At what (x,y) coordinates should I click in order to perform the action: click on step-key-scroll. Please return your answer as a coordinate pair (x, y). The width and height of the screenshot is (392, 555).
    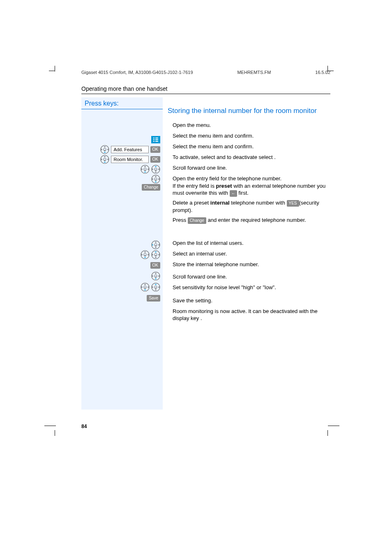
    Looking at the image, I should click on (122, 179).